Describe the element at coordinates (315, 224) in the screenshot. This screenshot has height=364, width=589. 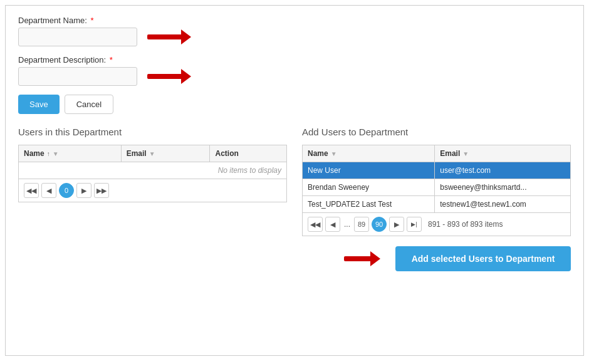
I see `right-first-page-btn: ◀◀` at that location.